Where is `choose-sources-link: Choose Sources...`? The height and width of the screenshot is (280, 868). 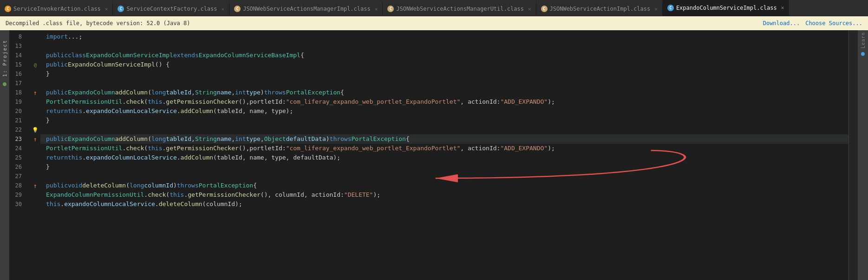
choose-sources-link: Choose Sources... is located at coordinates (834, 23).